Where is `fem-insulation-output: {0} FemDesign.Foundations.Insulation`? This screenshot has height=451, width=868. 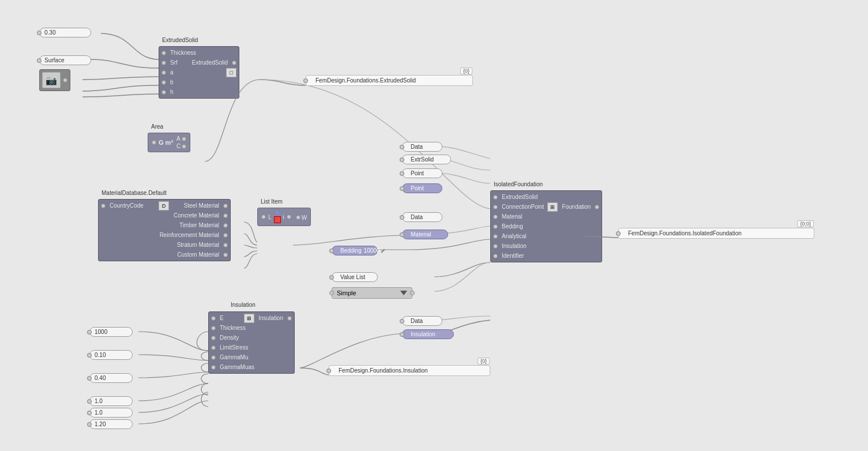
fem-insulation-output: {0} FemDesign.Foundations.Insulation is located at coordinates (409, 370).